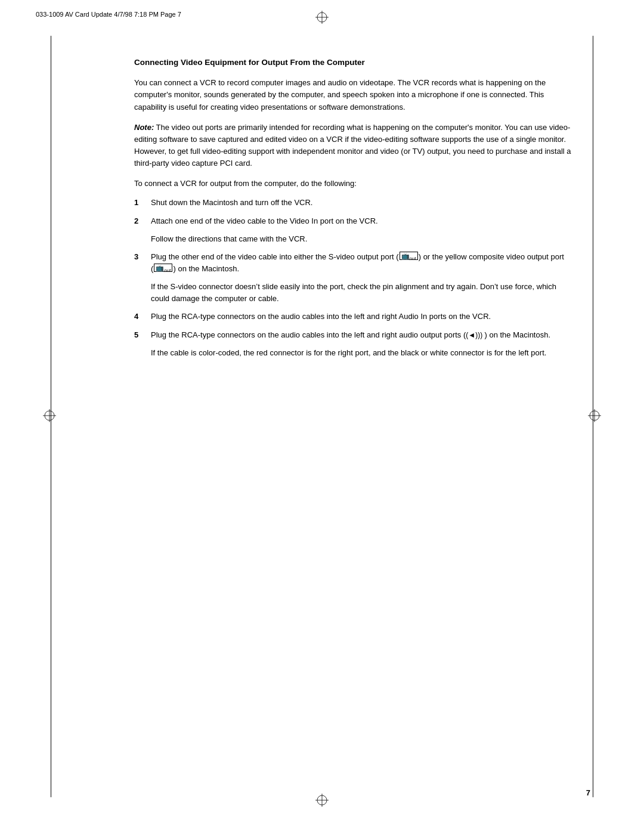  What do you see at coordinates (475, 335) in the screenshot?
I see `audio-port-icon: (◄)))` at bounding box center [475, 335].